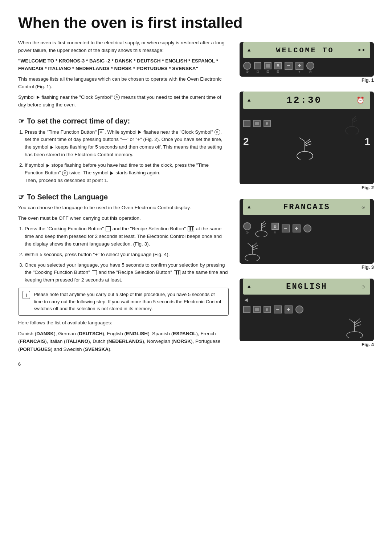 The height and width of the screenshot is (555, 392). What do you see at coordinates (307, 149) in the screenshot?
I see `fig2-num-row: 2 1` at bounding box center [307, 149].